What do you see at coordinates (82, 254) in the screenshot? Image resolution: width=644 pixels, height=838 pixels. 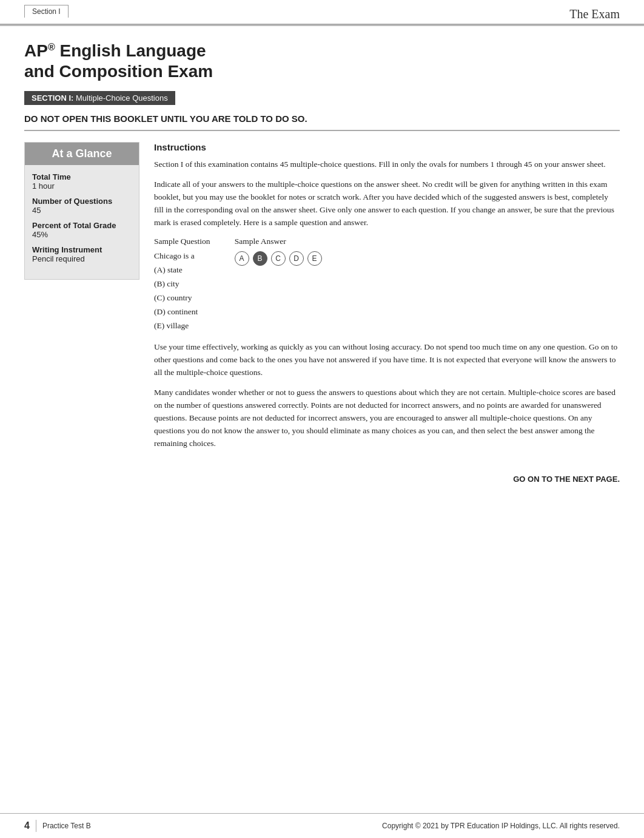 I see `glance-writing-instrument: Writing Instrument Pencil required` at bounding box center [82, 254].